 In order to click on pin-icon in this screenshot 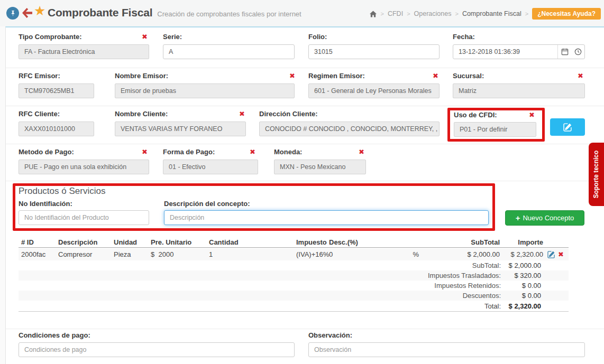, I will do `click(13, 13)`.